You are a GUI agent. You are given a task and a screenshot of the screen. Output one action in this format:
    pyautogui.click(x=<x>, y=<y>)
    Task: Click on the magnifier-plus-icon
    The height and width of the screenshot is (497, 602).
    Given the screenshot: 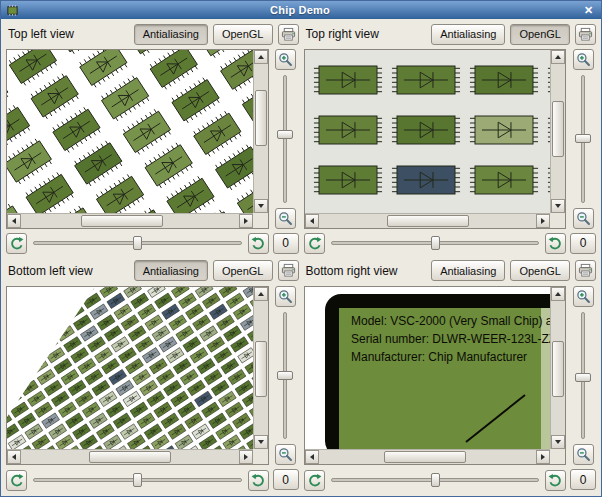 What is the action you would take?
    pyautogui.click(x=286, y=296)
    